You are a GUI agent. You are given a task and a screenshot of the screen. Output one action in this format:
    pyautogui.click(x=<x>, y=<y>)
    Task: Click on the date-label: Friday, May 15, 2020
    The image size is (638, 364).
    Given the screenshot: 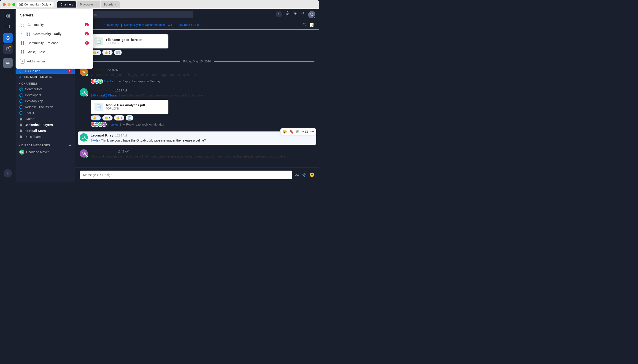 What is the action you would take?
    pyautogui.click(x=197, y=62)
    